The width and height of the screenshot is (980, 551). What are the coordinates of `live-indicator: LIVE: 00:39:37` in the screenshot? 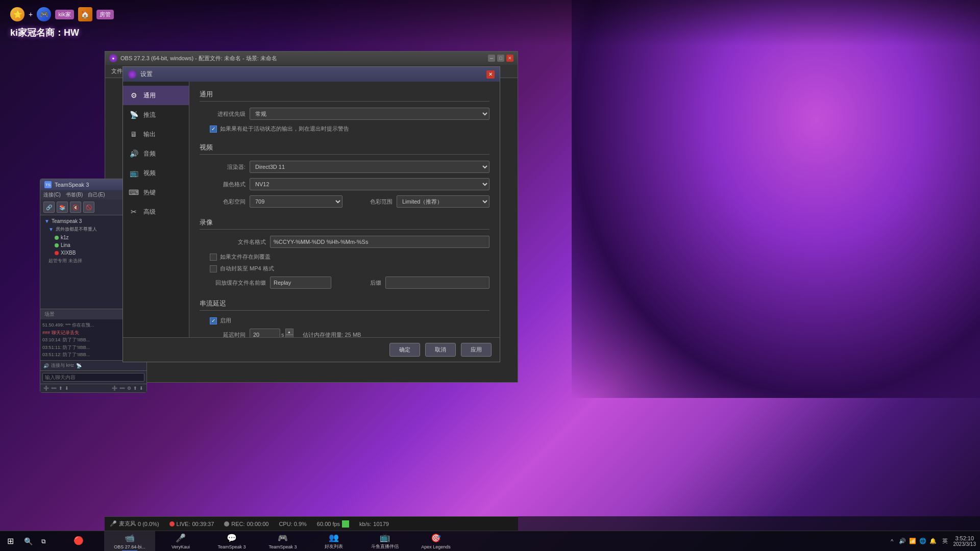 It's located at (192, 524).